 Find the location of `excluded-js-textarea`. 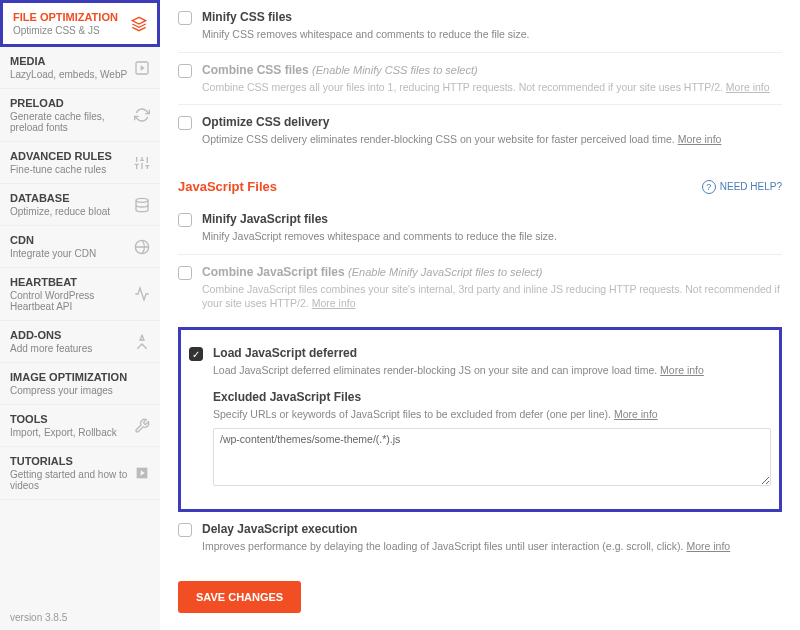

excluded-js-textarea is located at coordinates (492, 457).